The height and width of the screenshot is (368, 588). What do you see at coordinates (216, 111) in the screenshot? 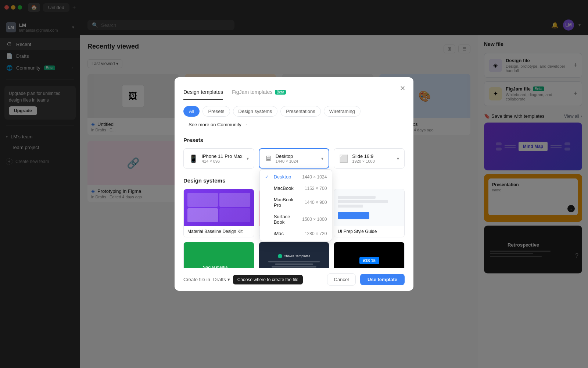
I see `filter-presets: Presets` at bounding box center [216, 111].